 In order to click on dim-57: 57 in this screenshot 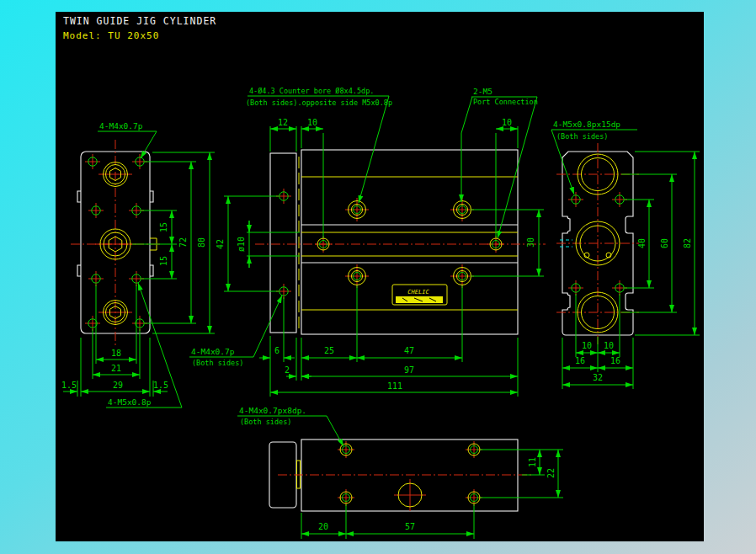, I will do `click(410, 527)`.